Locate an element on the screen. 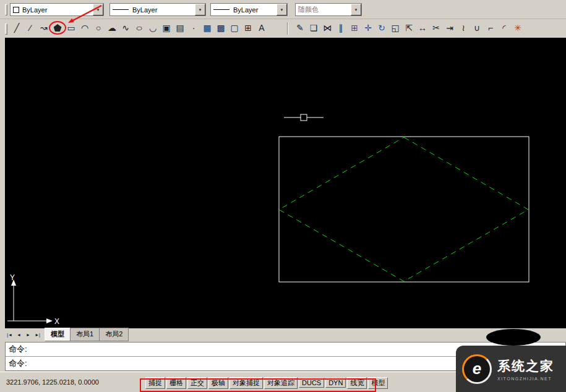 Image resolution: width=566 pixels, height=392 pixels. arc-icon: ◠ is located at coordinates (85, 28).